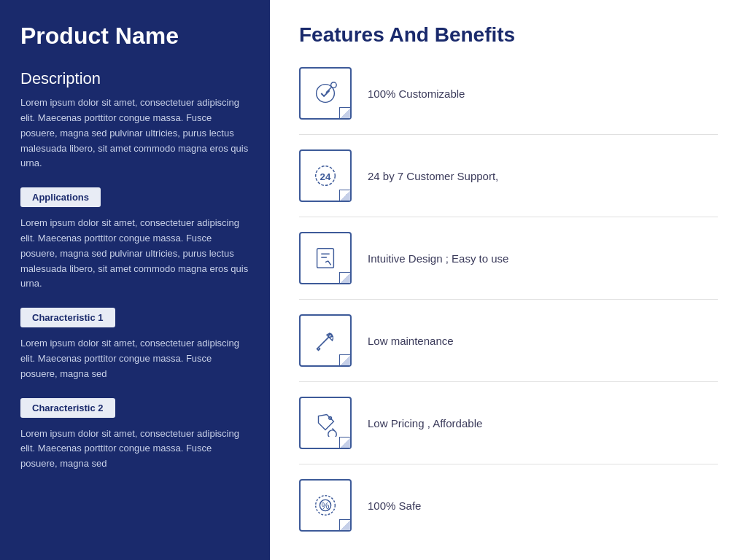 The image size is (747, 560). Describe the element at coordinates (325, 93) in the screenshot. I see `customize-icon` at that location.